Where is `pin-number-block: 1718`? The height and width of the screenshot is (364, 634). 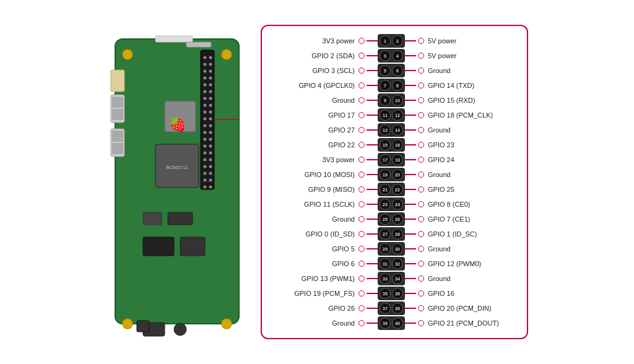
pin-number-block: 1718 is located at coordinates (391, 160).